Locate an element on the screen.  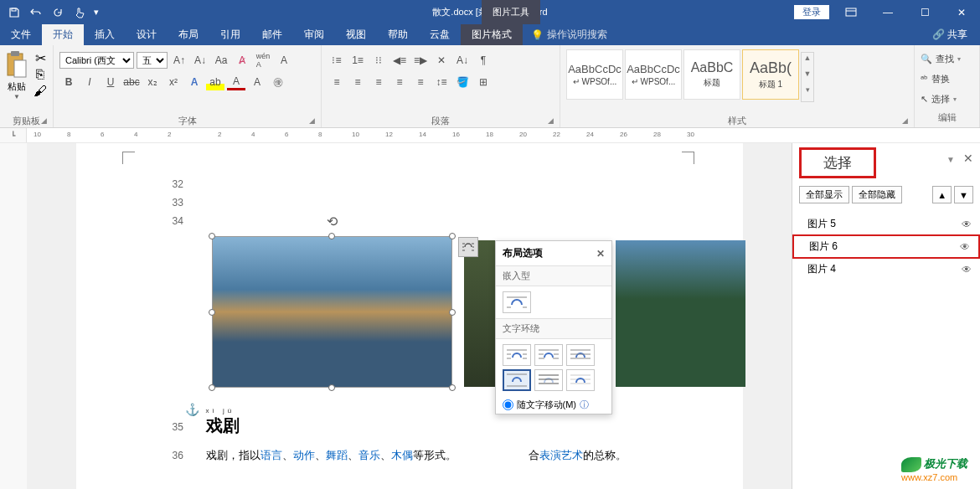
char-shading-button: A is located at coordinates (257, 82).